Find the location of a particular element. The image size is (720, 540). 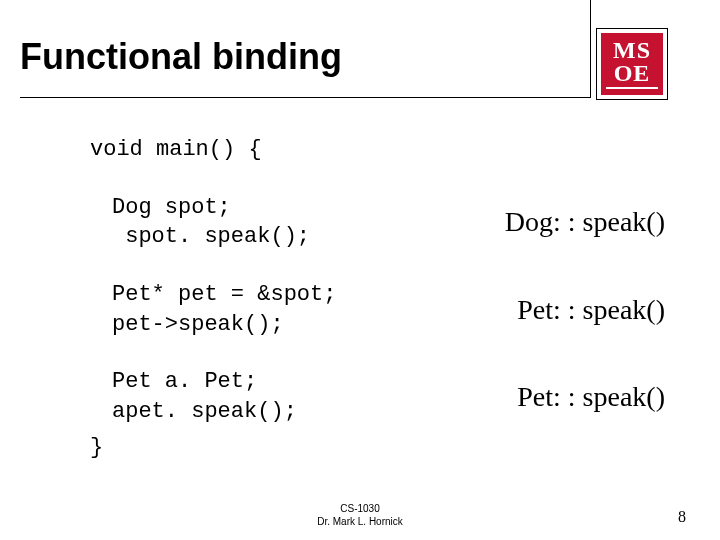

logo-bg: MS OE is located at coordinates (632, 64).